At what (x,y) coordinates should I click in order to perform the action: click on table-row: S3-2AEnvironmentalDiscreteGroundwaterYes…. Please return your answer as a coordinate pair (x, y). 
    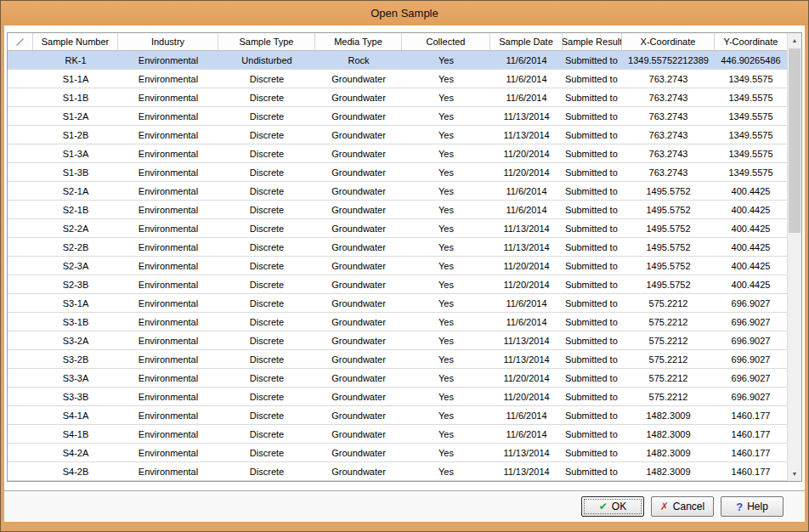
    Looking at the image, I should click on (398, 341).